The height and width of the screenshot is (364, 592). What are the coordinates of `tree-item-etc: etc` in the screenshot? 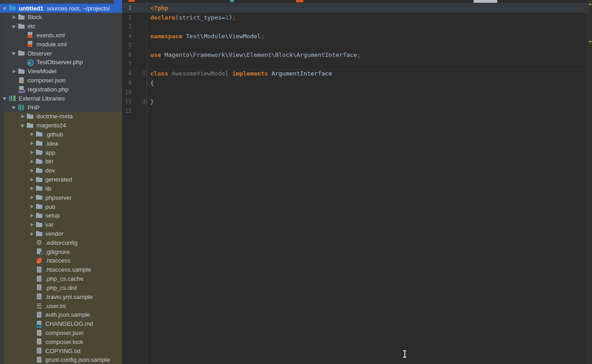 It's located at (61, 26).